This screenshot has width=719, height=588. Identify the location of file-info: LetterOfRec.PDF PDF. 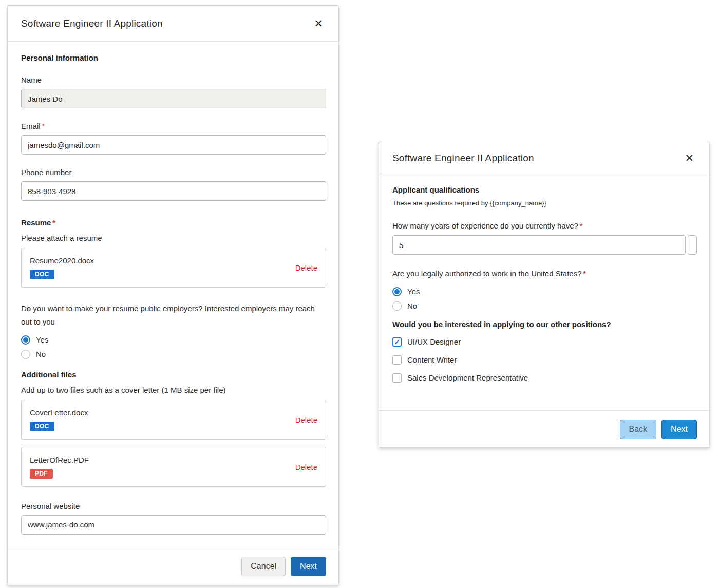
(60, 467).